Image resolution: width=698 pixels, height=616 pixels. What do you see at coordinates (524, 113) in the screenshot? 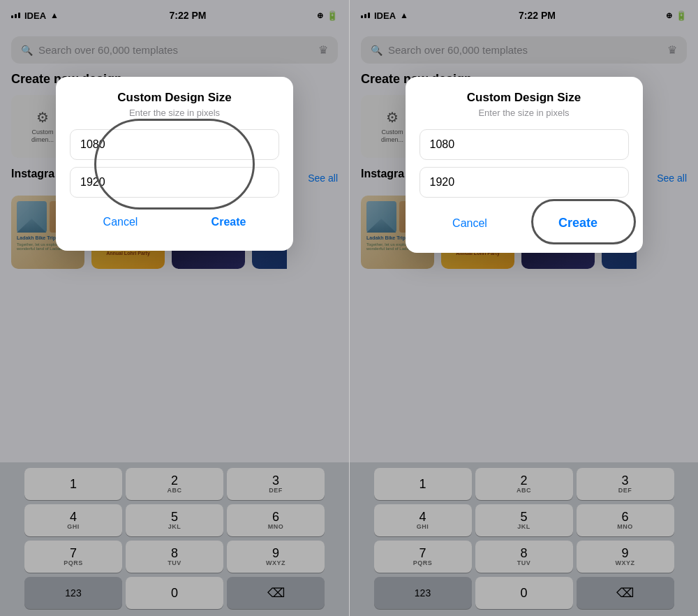
I see `modal-subtitle-right: Enter the size in pixels` at bounding box center [524, 113].